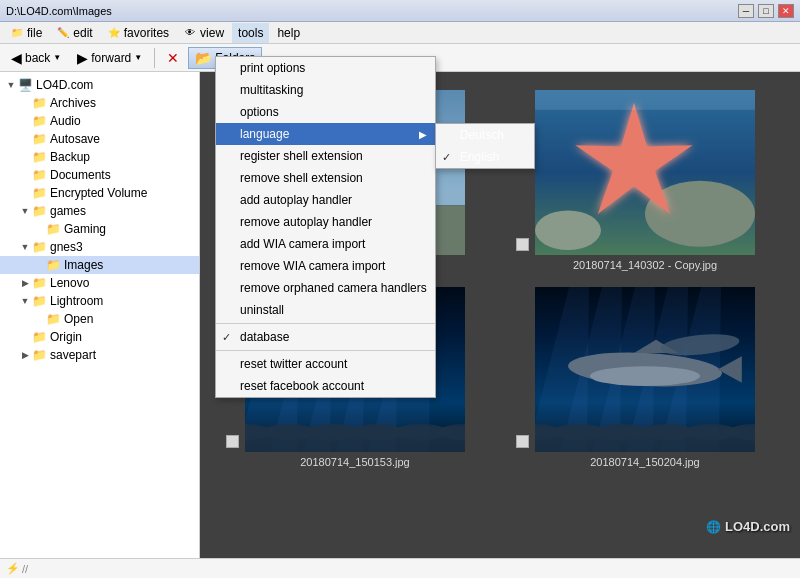 This screenshot has height=578, width=800. I want to click on games-label: games, so click(68, 211).